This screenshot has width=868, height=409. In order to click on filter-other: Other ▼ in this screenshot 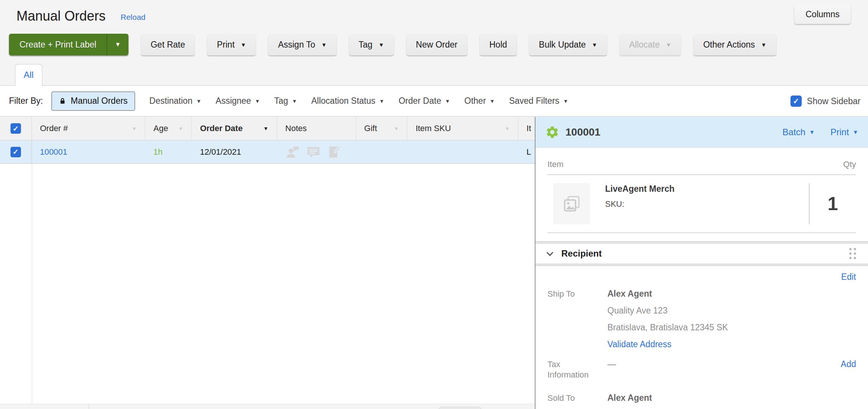, I will do `click(479, 101)`.